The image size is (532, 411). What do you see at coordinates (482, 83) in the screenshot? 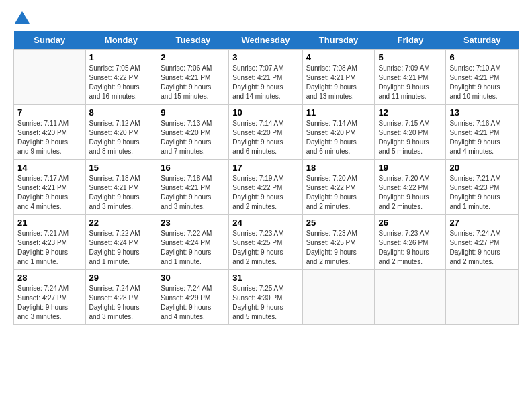
I see `day-info: Sunrise: 7:10 AMSunset: 4:21 PMDaylight:…` at bounding box center [482, 83].